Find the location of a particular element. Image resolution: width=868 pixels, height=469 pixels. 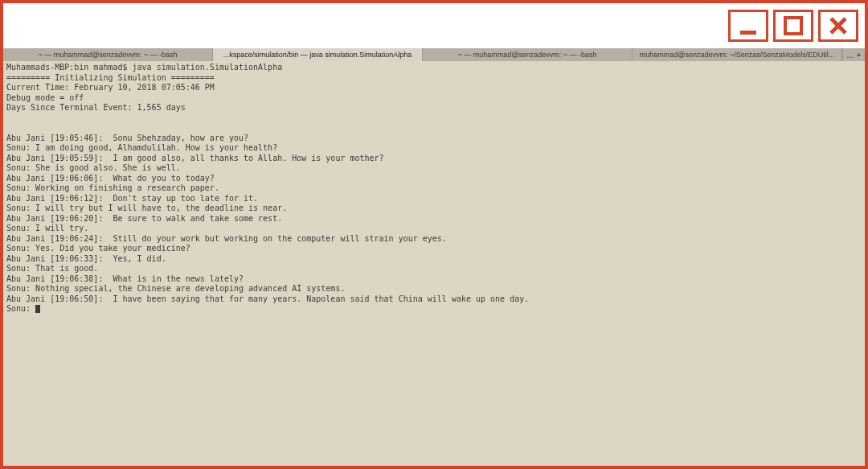

tab-java-simulation: ...kspace/simulation/bin — java simulati… is located at coordinates (318, 55).